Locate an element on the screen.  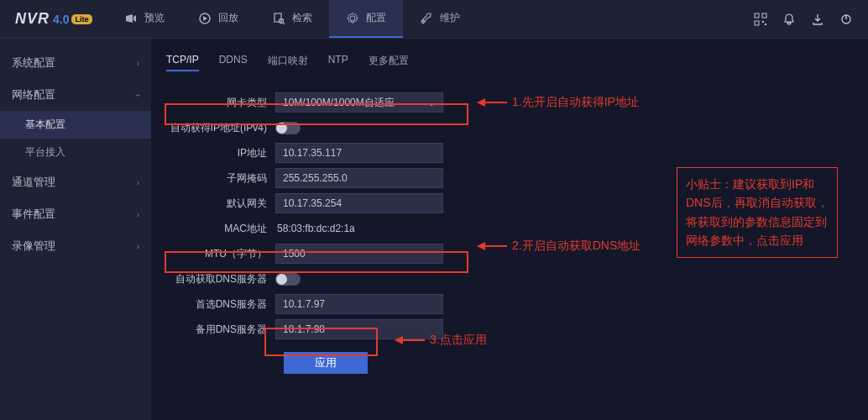
bell-icon is located at coordinates (789, 19).